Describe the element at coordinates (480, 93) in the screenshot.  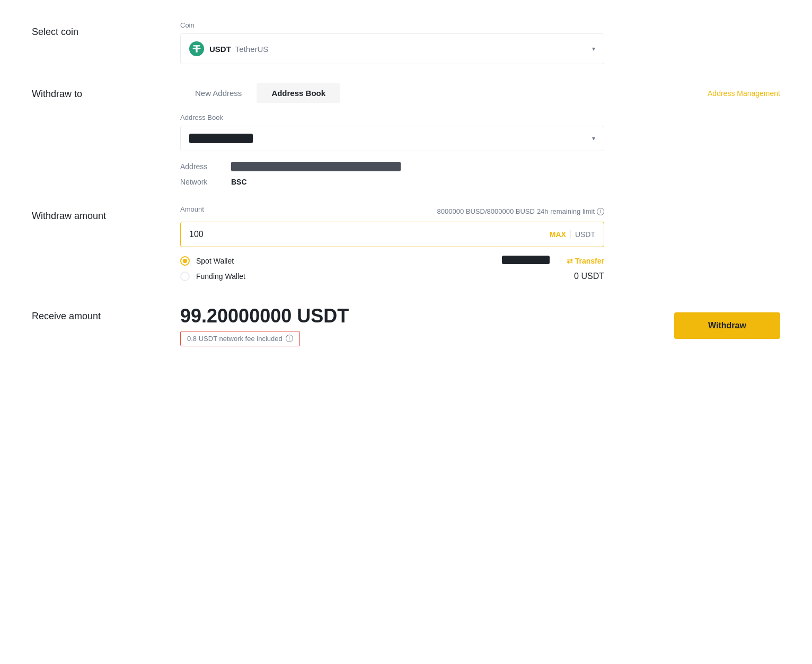
I see `tab-switcher: New Address Address Book Address Managem…` at that location.